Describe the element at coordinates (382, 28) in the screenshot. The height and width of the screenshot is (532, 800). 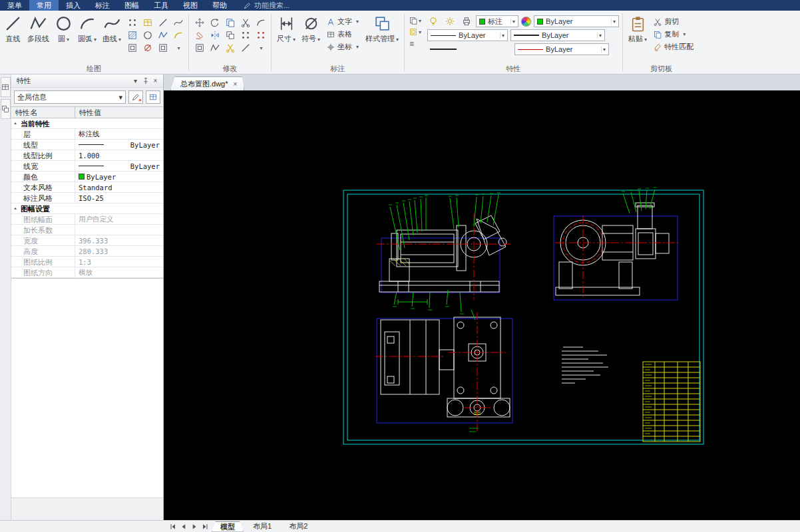
I see `style-manager-button: 样式管理` at that location.